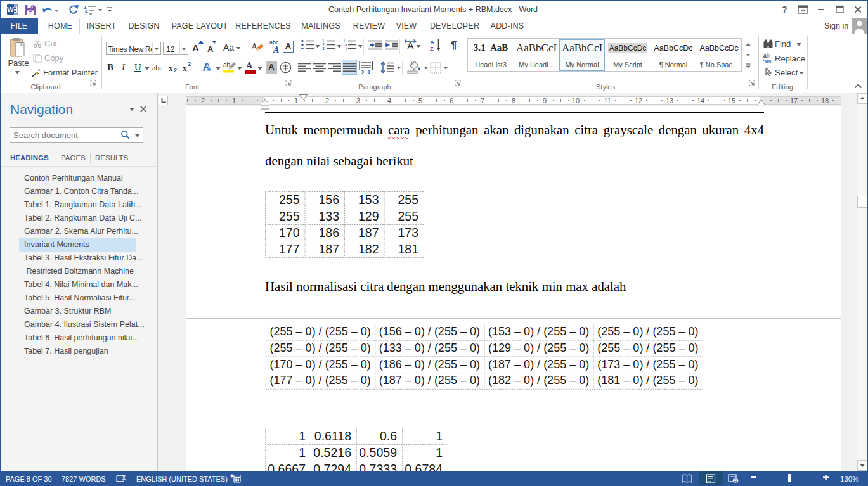 This screenshot has width=868, height=486. I want to click on svg-text: W, so click(10, 10).